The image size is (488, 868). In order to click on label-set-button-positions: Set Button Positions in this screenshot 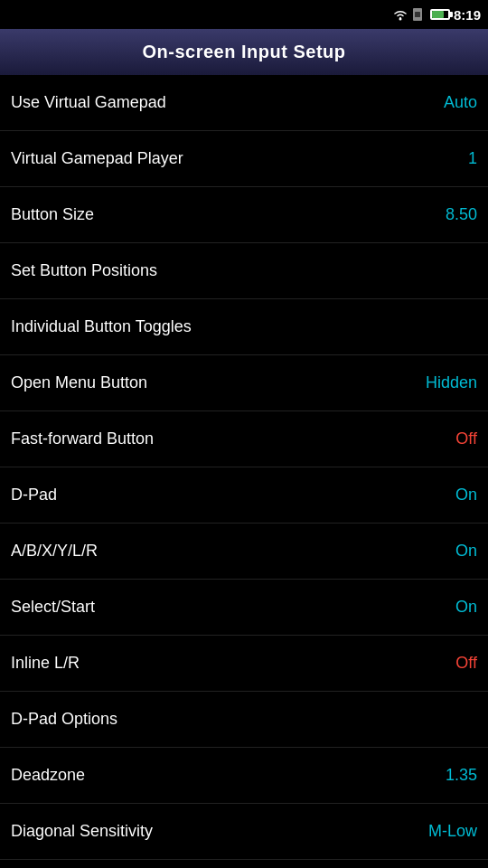, I will do `click(84, 271)`.